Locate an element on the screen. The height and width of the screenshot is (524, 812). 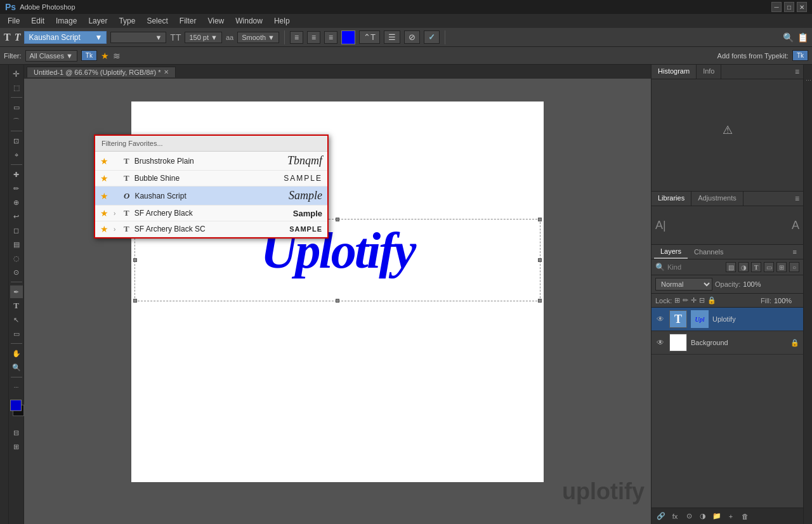
font-row-sfarcherysc: ★ › T SF Archery Black SC SAMPLE is located at coordinates (211, 230).